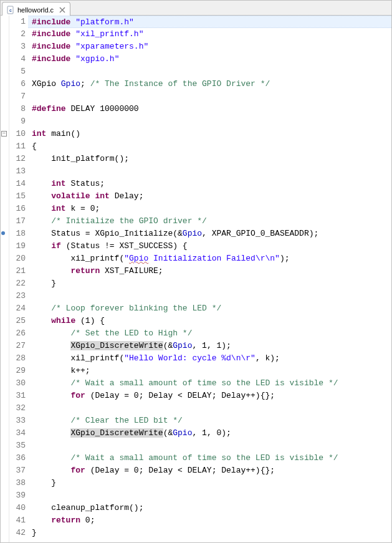 This screenshot has width=392, height=543. What do you see at coordinates (17, 97) in the screenshot?
I see `line-number: 7` at bounding box center [17, 97].